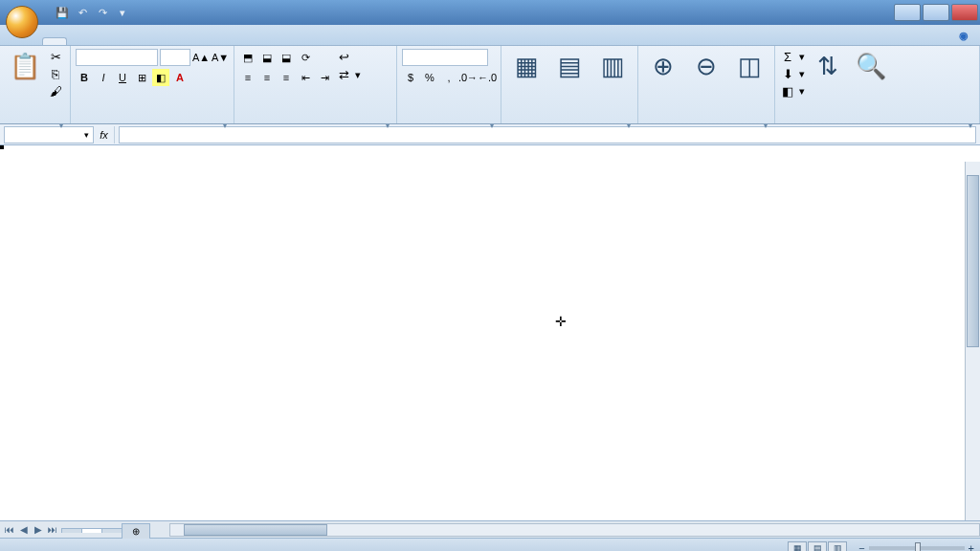  What do you see at coordinates (965, 12) in the screenshot?
I see `close-button` at bounding box center [965, 12].